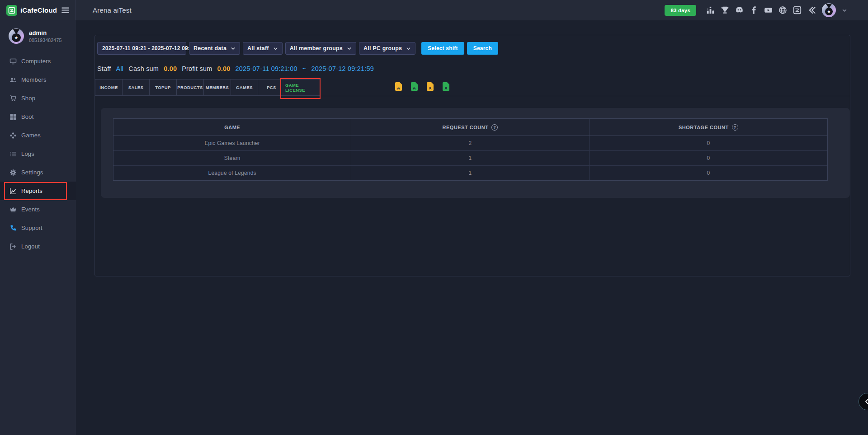 The image size is (868, 435). What do you see at coordinates (422, 87) in the screenshot?
I see `export-buttons: AAXX` at bounding box center [422, 87].